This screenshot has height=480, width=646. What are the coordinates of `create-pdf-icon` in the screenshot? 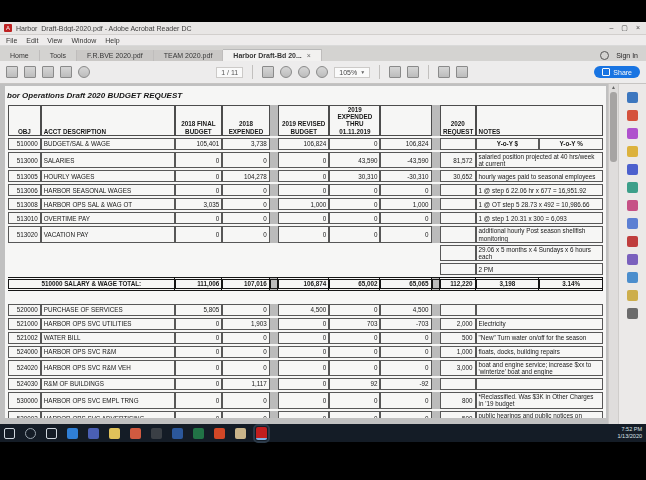 It's located at (632, 116).